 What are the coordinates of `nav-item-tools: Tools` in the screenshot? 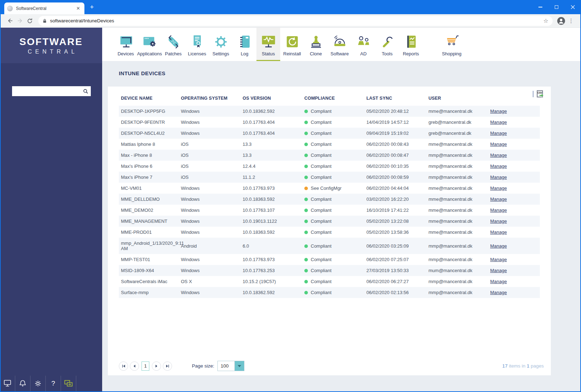 It's located at (387, 44).